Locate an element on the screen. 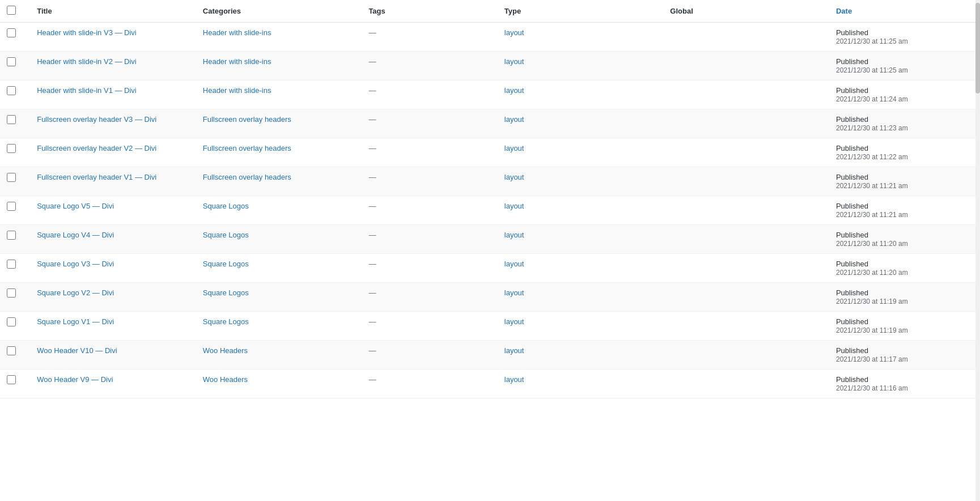 Image resolution: width=980 pixels, height=501 pixels. row-title-link: Fullscreen overlay header V1 — Divi is located at coordinates (96, 177).